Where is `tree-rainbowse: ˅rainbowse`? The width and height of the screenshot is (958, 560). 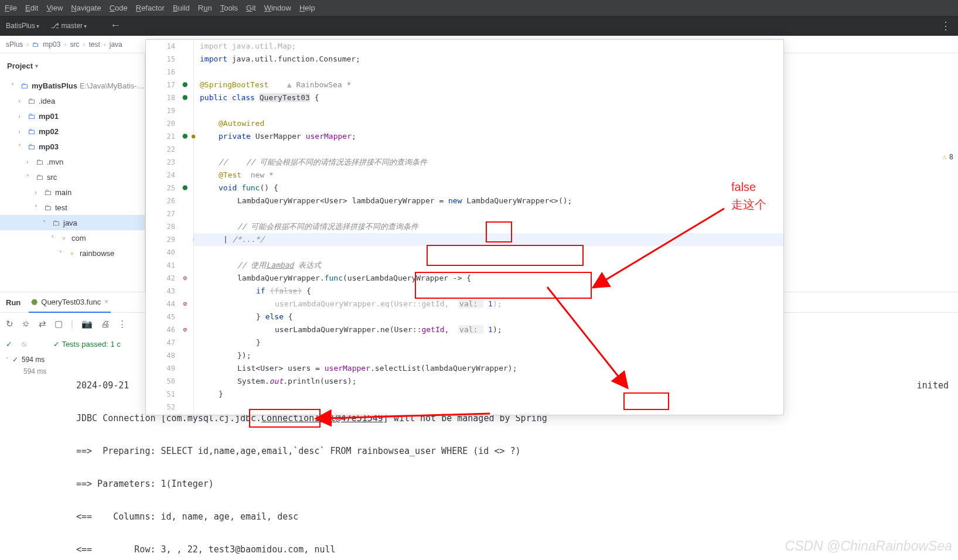 tree-rainbowse: ˅rainbowse is located at coordinates (73, 253).